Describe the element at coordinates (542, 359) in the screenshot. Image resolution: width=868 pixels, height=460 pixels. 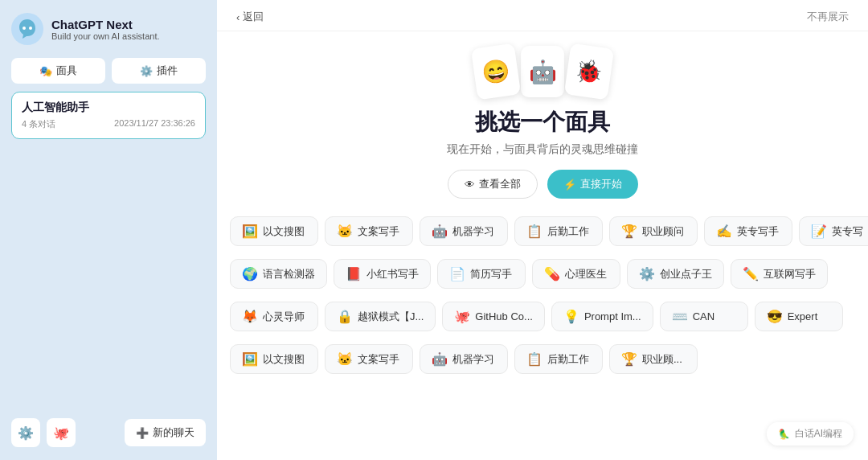
I see `mask-row-4: 🖼️以文搜图🐱文案写手🤖机器学习📋后勤工作🏆职业顾...` at that location.